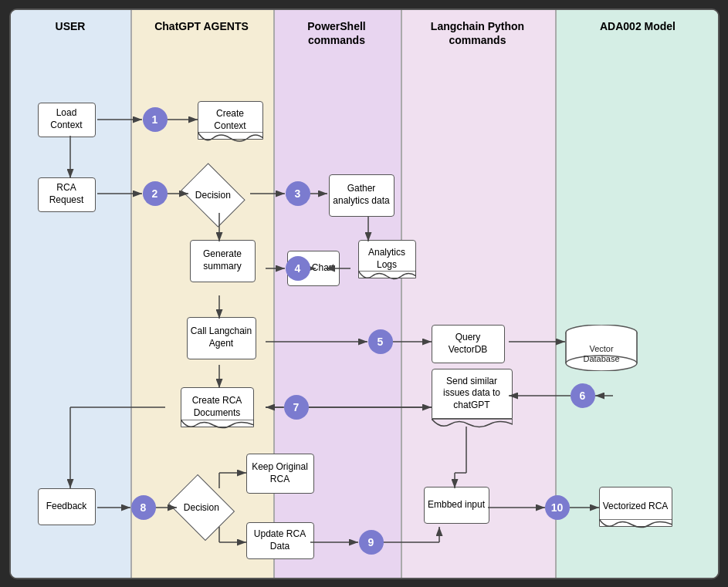  What do you see at coordinates (601, 349) in the screenshot?
I see `svg-text: Vector` at bounding box center [601, 349].